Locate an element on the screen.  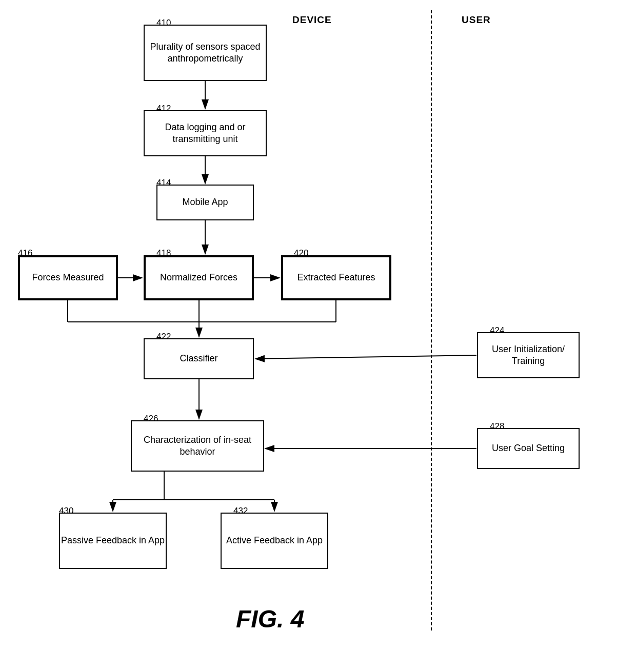
node-432: Active Feedback in App is located at coordinates (274, 541).